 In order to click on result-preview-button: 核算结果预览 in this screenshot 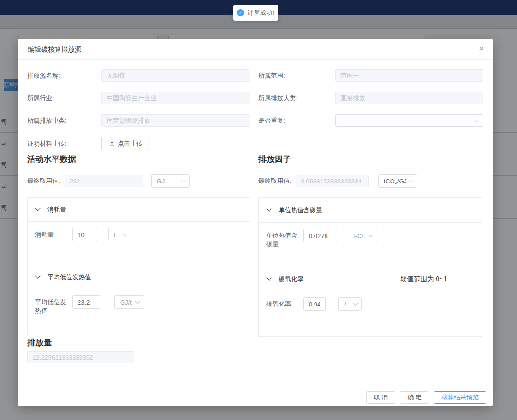, I will do `click(460, 397)`.